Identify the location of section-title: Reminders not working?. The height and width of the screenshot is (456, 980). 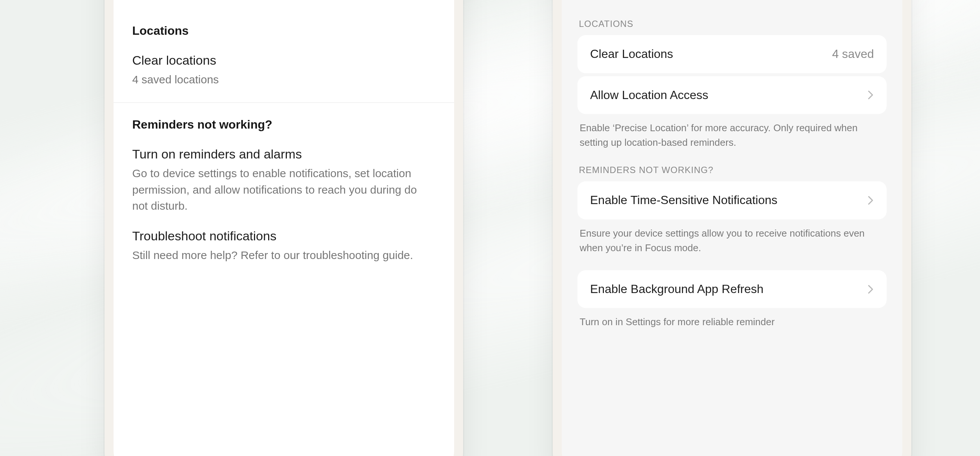
(284, 125).